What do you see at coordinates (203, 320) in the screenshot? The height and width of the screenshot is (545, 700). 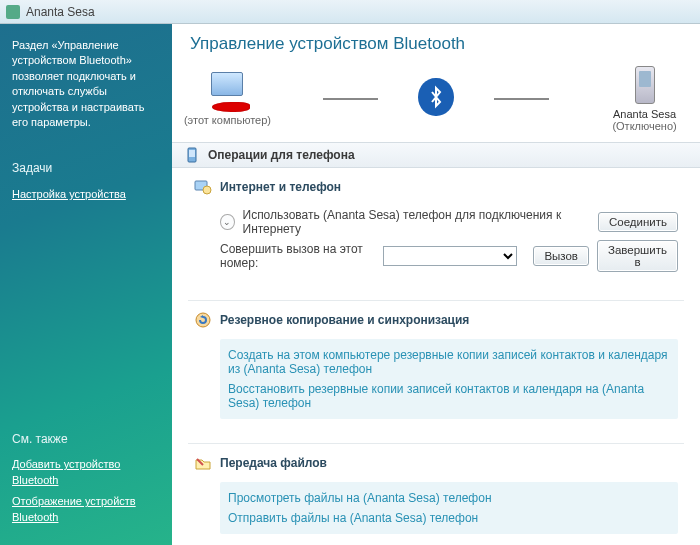 I see `backup-icon` at bounding box center [203, 320].